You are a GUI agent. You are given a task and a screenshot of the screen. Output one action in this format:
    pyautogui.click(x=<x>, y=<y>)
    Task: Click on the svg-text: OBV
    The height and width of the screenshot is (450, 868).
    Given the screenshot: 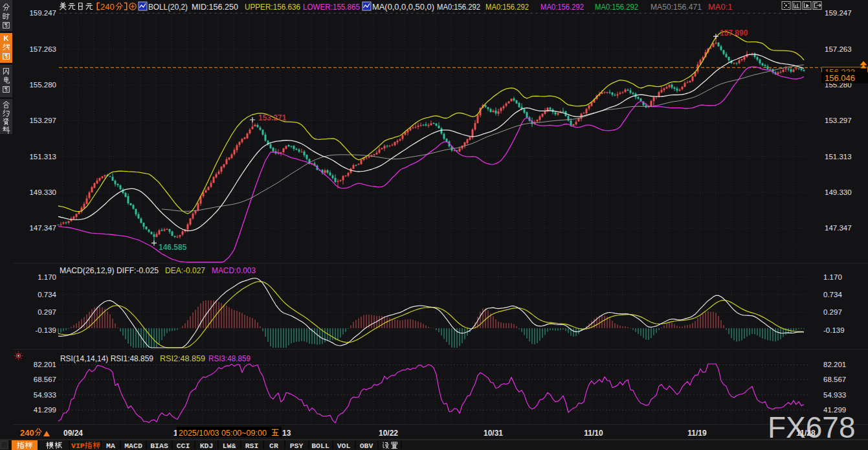 What is the action you would take?
    pyautogui.click(x=366, y=445)
    